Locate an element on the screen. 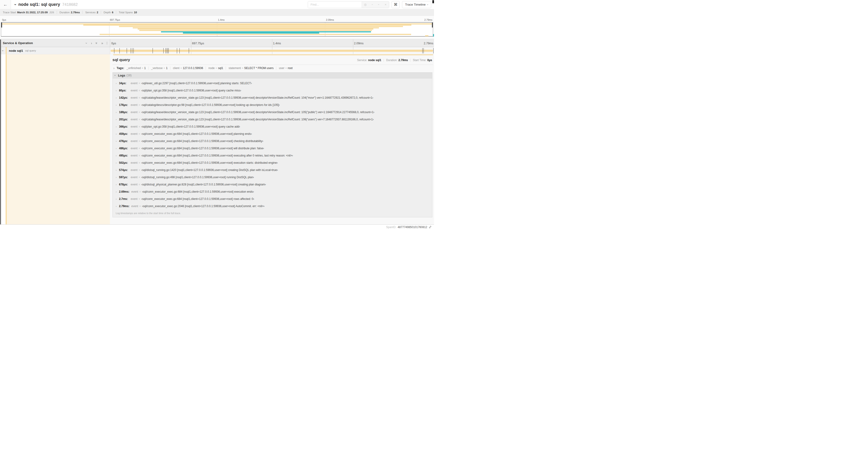  collapse-trace-chevron-icon: › is located at coordinates (16, 5).